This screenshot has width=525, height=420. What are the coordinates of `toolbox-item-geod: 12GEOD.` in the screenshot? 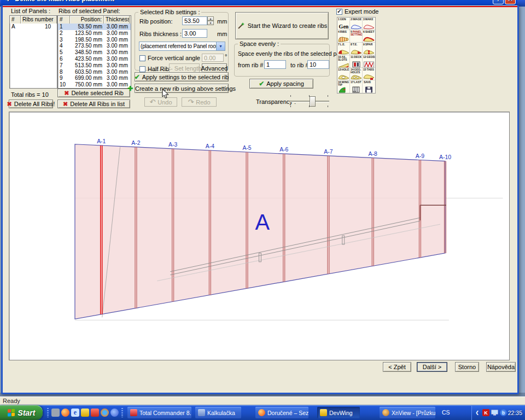 It's located at (369, 61).